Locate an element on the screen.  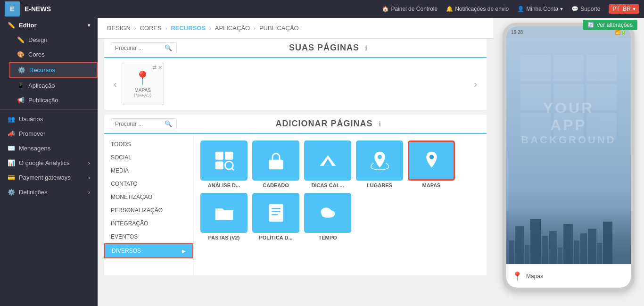
phone-time: 16:28 is located at coordinates (517, 32).